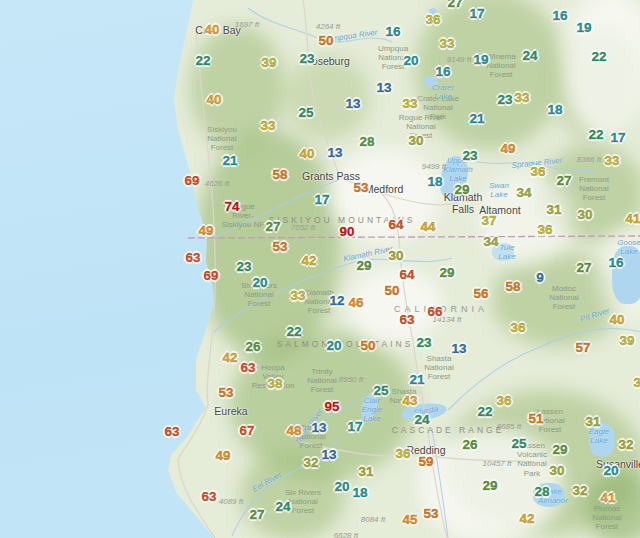 This screenshot has height=538, width=640. What do you see at coordinates (410, 401) in the screenshot?
I see `temp-reading: 43` at bounding box center [410, 401].